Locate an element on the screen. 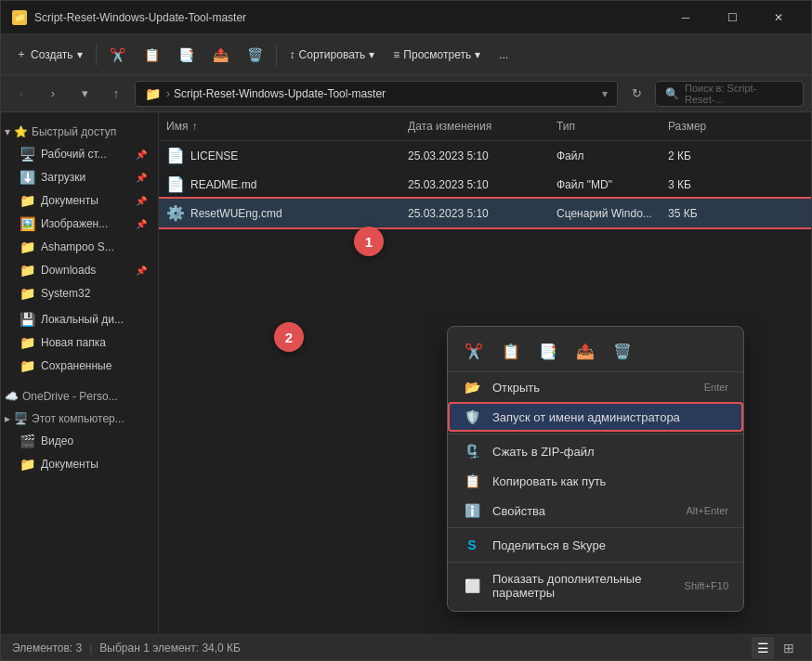  sidebar-item-documents: 📁 Документы 📌 is located at coordinates (80, 201).